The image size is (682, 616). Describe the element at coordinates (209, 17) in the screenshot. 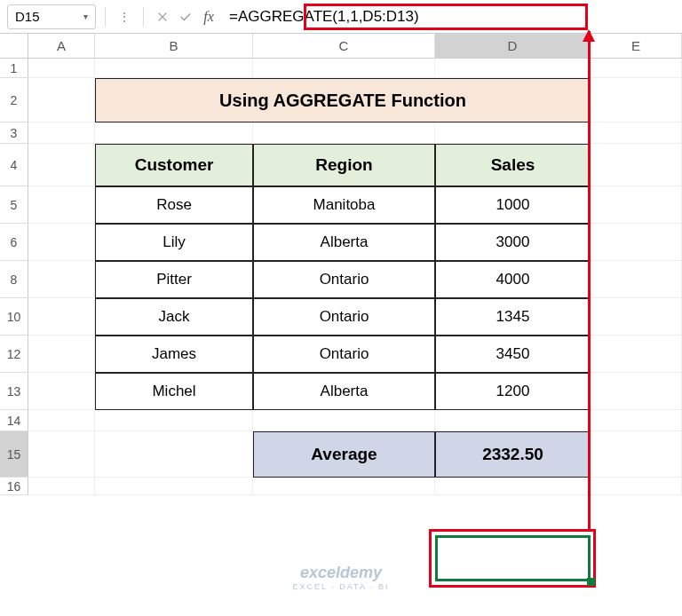

I see `fx-icon: fx` at that location.